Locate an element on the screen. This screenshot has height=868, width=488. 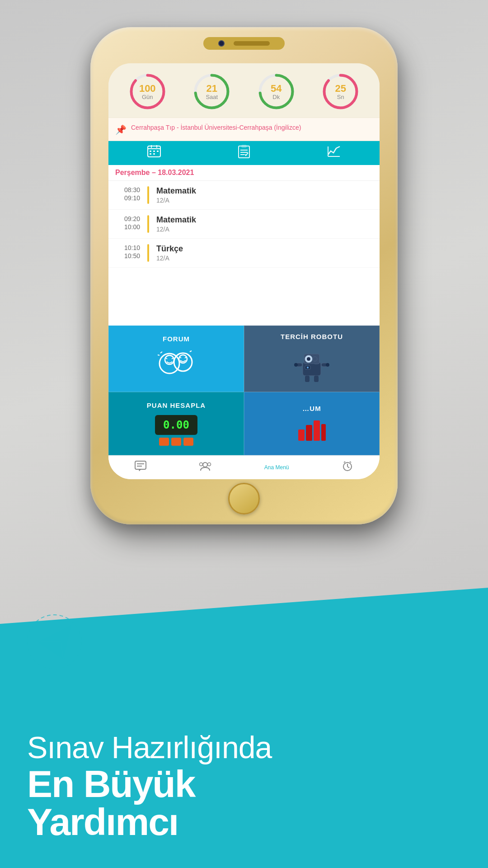
tab-calendar is located at coordinates (154, 153).